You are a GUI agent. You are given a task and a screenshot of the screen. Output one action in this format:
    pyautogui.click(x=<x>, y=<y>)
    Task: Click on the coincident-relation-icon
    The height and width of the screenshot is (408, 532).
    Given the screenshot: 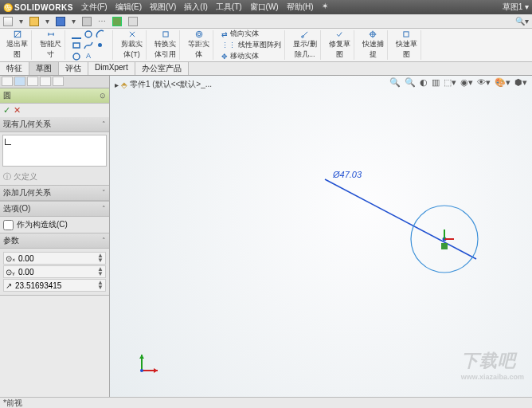 What is the action you would take?
    pyautogui.click(x=444, y=246)
    